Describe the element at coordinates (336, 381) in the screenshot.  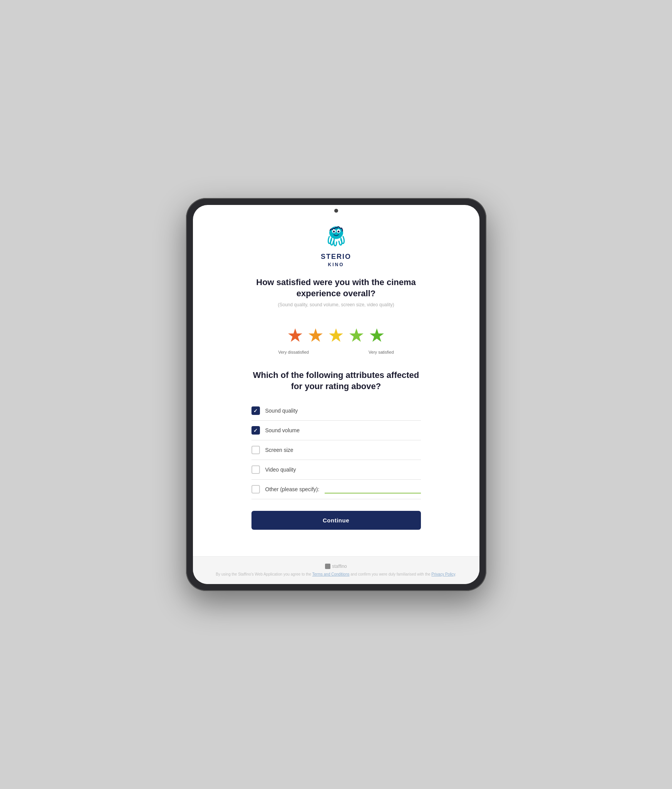
I see `question2-title: Which of the following attributes affect…` at that location.